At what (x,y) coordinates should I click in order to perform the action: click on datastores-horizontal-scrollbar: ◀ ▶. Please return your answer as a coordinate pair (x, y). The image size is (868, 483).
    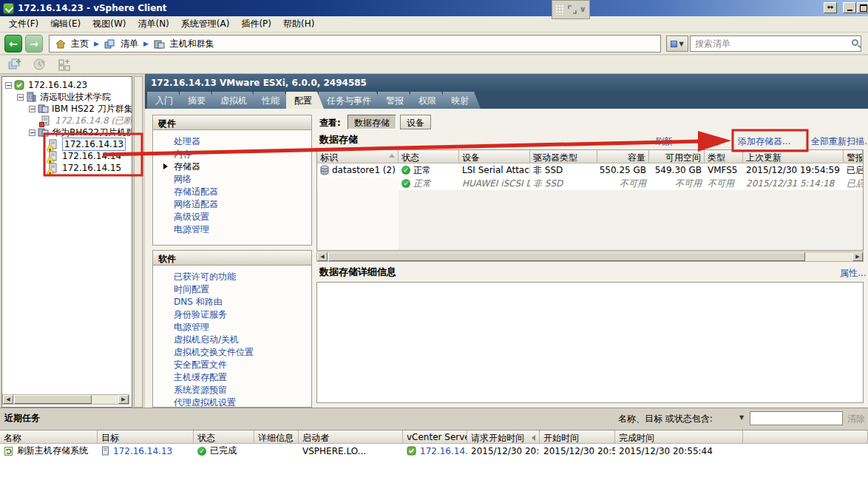
    Looking at the image, I should click on (590, 257).